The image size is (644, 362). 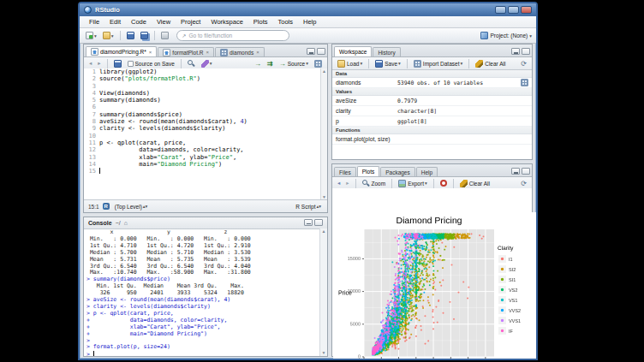 What do you see at coordinates (324, 353) in the screenshot?
I see `scroll-down-icon: ▼` at bounding box center [324, 353].